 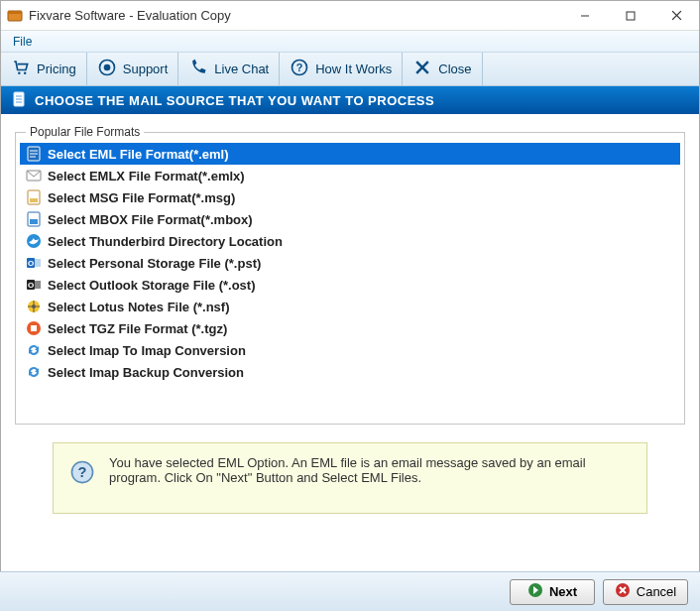 What do you see at coordinates (139, 155) in the screenshot?
I see `format-option-label: Select EML File Format(*.eml)` at bounding box center [139, 155].